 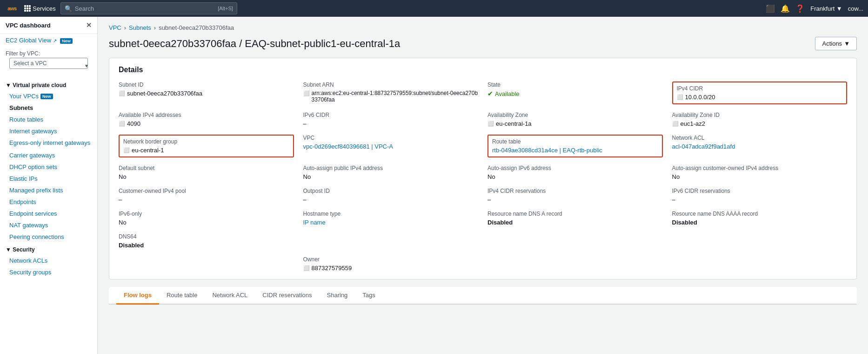 I want to click on sidebar-item-egress-only-igw: Egress-only internet gateways, so click(x=48, y=143).